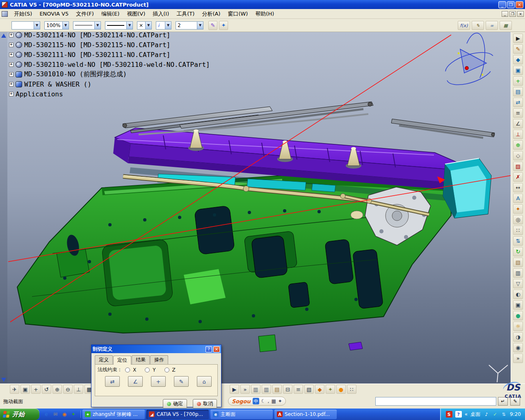 The height and width of the screenshot is (420, 525). I want to click on messenger-icon: ✦, so click(73, 414).